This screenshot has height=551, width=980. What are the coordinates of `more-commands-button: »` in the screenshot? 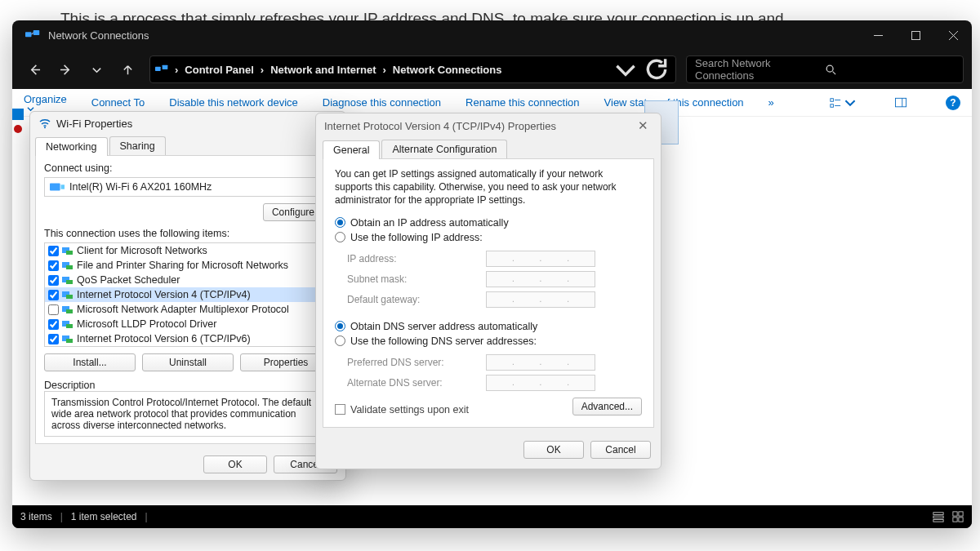 It's located at (771, 103).